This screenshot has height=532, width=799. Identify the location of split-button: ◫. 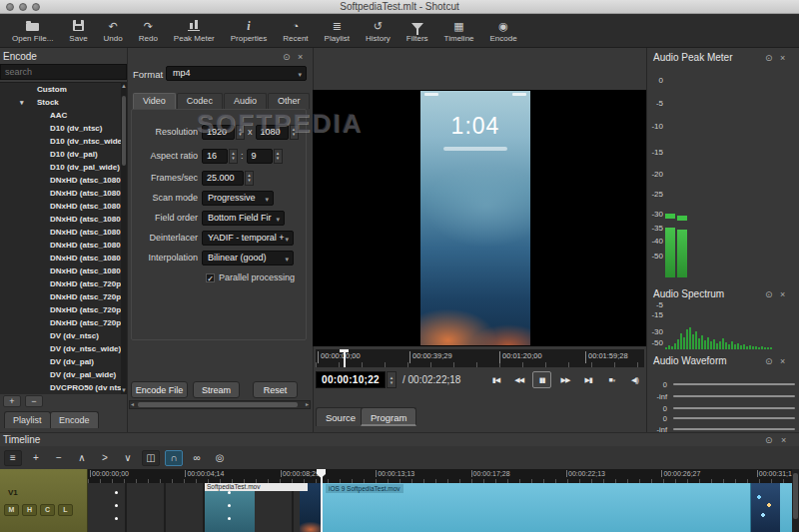
(151, 458).